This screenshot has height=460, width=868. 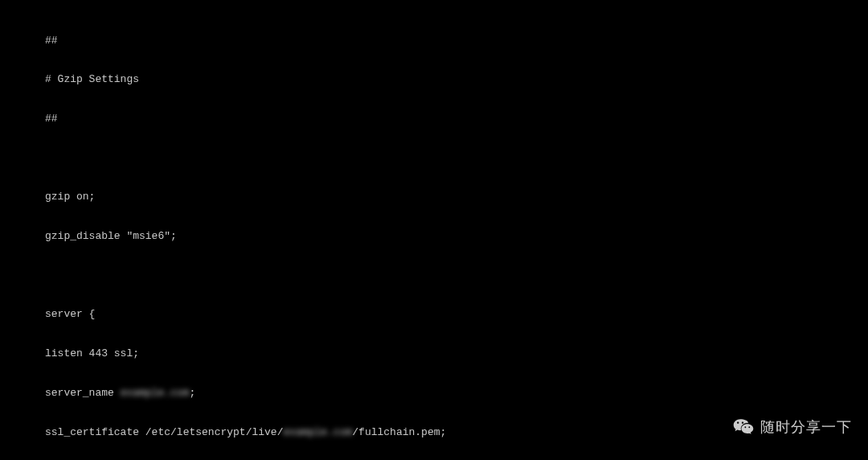 I want to click on watermark: 随时分享一下, so click(x=792, y=427).